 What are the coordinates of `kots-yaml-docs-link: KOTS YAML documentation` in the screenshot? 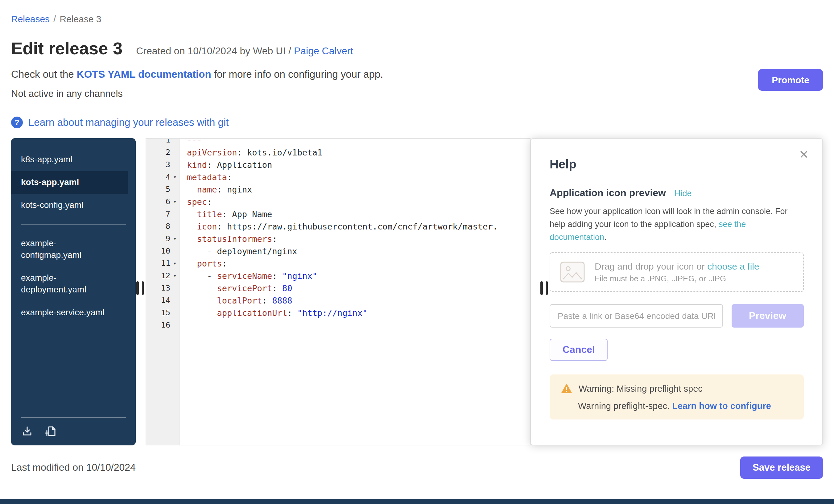 It's located at (144, 74).